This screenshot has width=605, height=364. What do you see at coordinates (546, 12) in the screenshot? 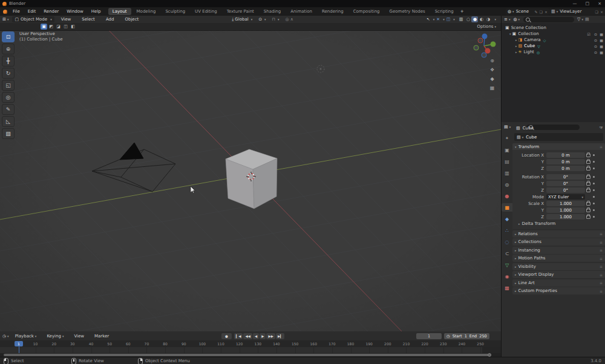
I see `unlink-scene-icon: ×` at bounding box center [546, 12].